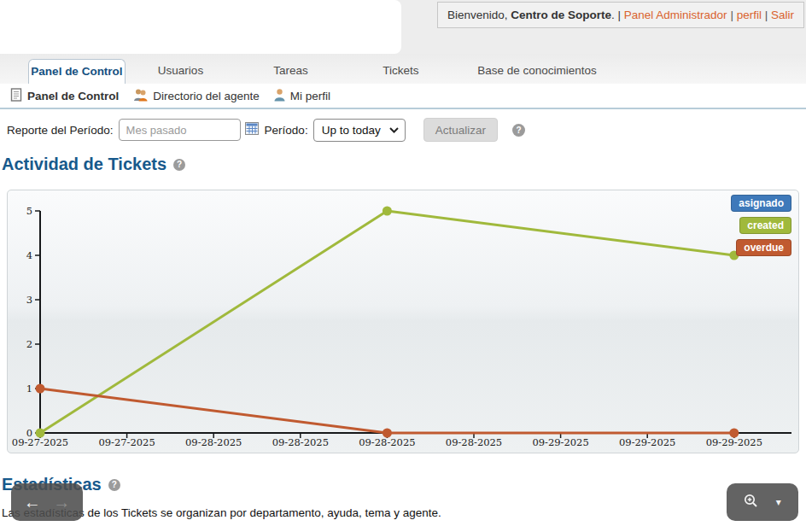 This screenshot has width=806, height=532. I want to click on main-tab-bar: Panel de Control Usuarios Tareas Tickets…, so click(403, 68).